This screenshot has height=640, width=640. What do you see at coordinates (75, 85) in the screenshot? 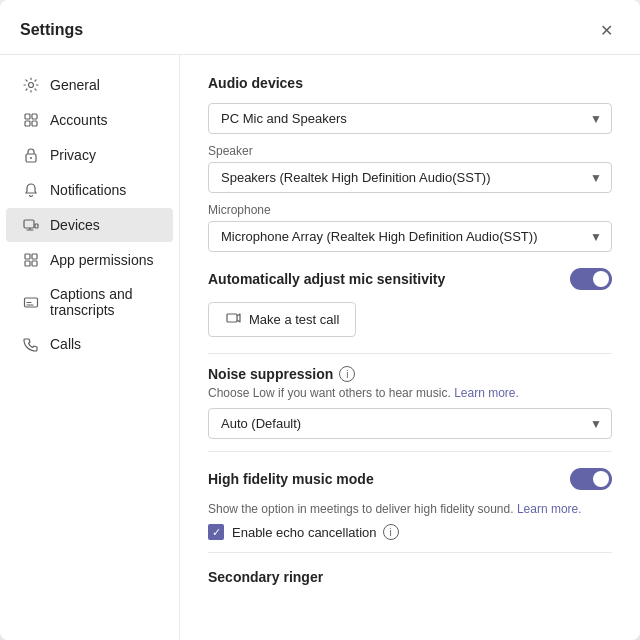
I see `sidebar-label-general: General` at bounding box center [75, 85].